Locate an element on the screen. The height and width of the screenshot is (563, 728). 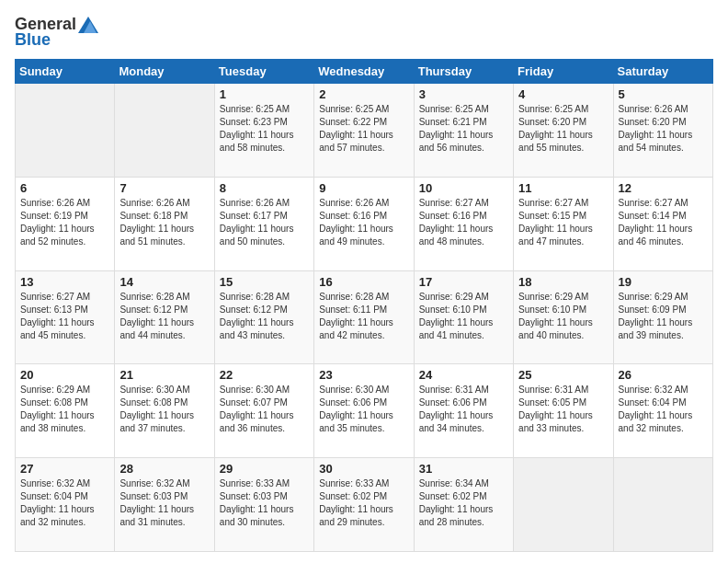
day-number: 14 is located at coordinates (164, 282).